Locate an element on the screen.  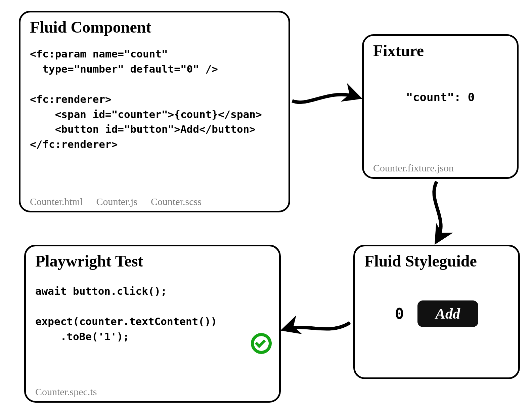
file-label: Counter.fixture.json is located at coordinates (413, 168).